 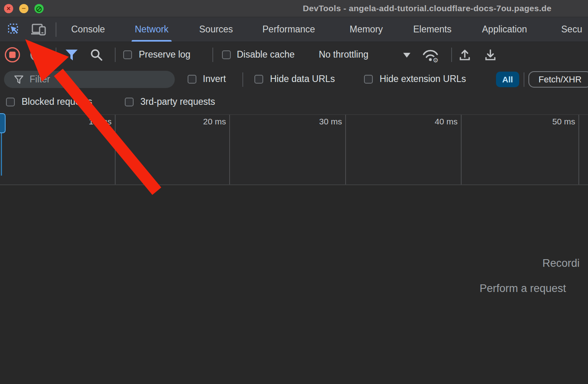 What do you see at coordinates (2, 154) in the screenshot?
I see `overview-handle-line` at bounding box center [2, 154].